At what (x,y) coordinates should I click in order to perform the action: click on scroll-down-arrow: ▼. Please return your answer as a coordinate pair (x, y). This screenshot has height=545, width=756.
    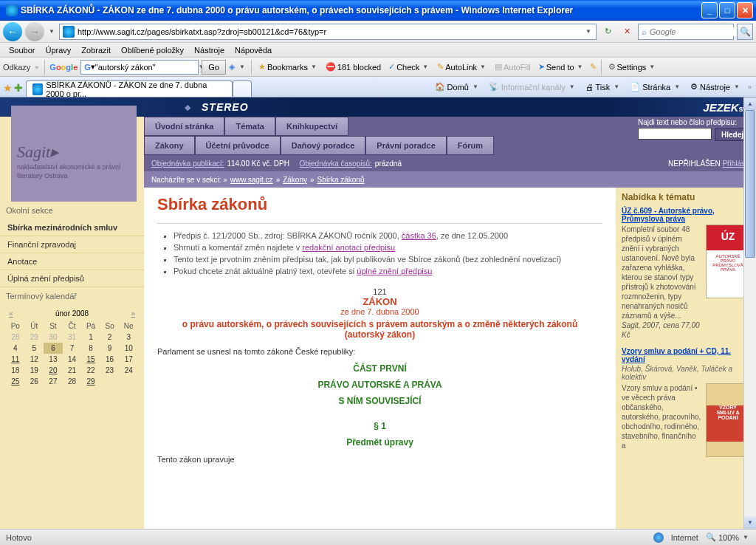
    Looking at the image, I should click on (750, 523).